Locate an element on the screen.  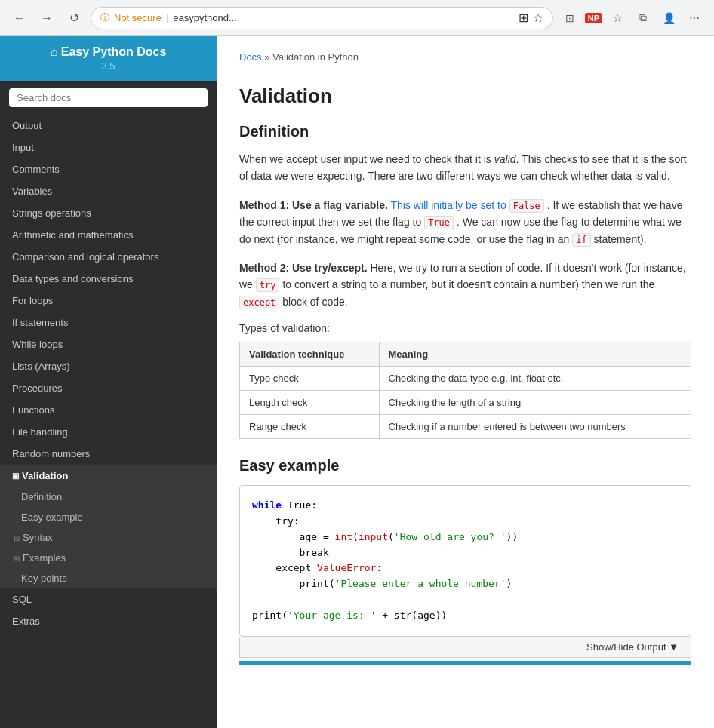
str-pleasenter: 'Please enter a whole number' is located at coordinates (421, 584).